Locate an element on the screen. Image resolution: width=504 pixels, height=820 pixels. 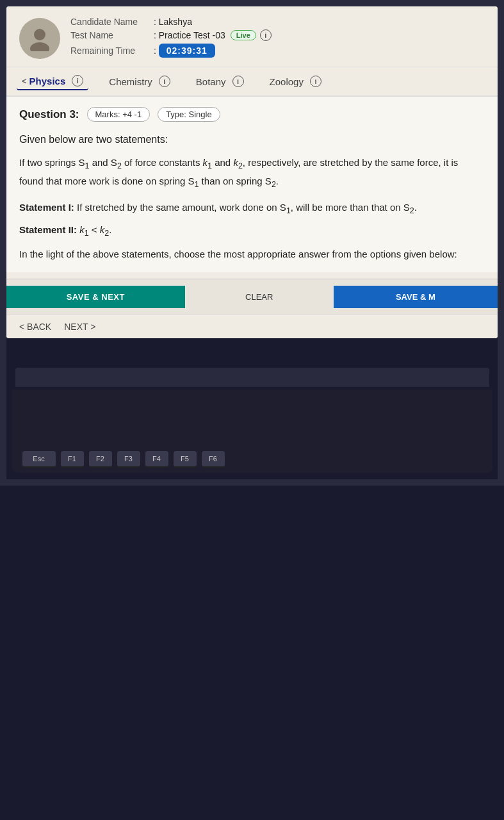
timer-row: Remaining Time : 02:39:31 is located at coordinates (278, 51).